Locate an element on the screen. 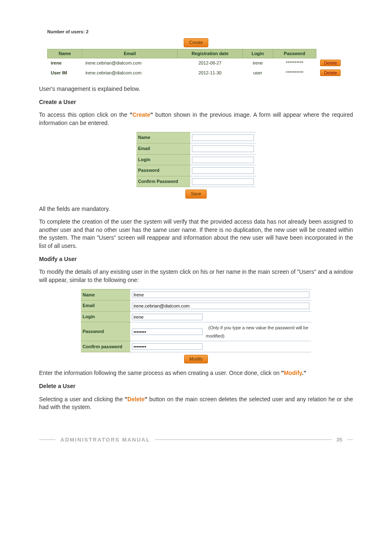 Image resolution: width=392 pixels, height=555 pixels. create-form: Name Email Login Password Confirm Passwo… is located at coordinates (196, 165).